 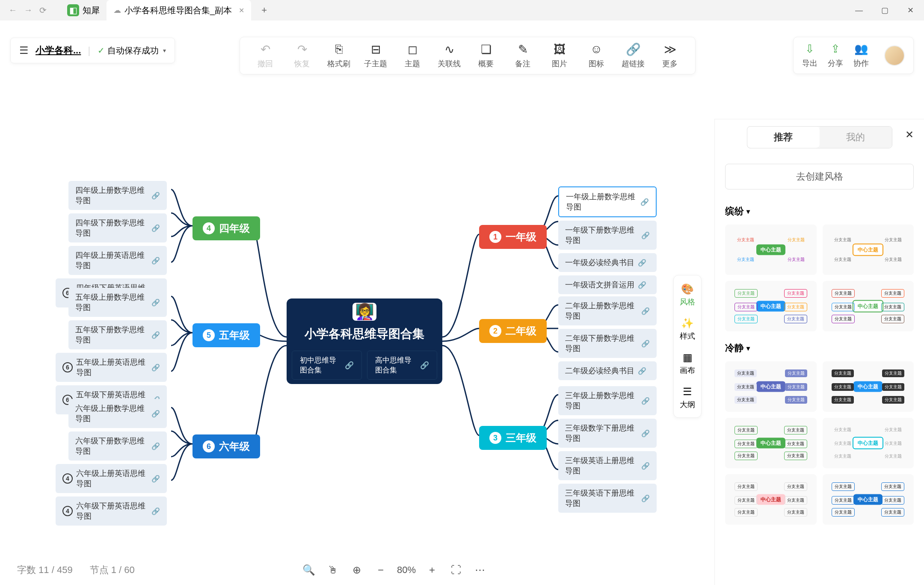 What do you see at coordinates (241, 10) in the screenshot?
I see `tab-close-icon: ✕` at bounding box center [241, 10].